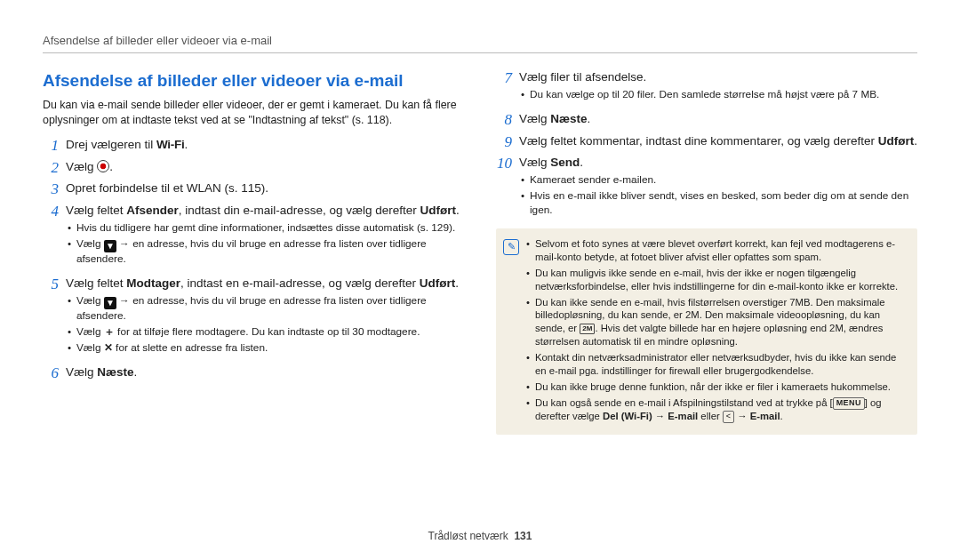 The height and width of the screenshot is (560, 960). Describe the element at coordinates (707, 146) in the screenshot. I see `steps-list-right: 7 Vælg filer til afsendelse. Du kan vælg…` at that location.